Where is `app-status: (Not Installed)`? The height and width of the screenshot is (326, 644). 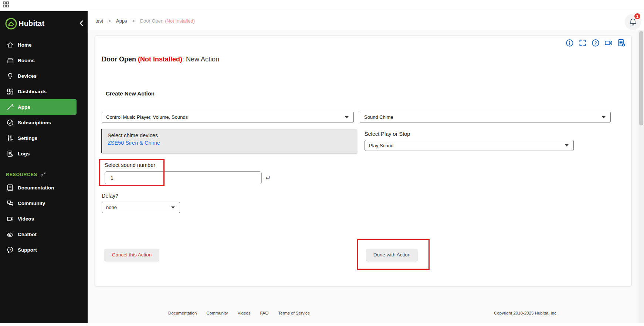
app-status: (Not Installed) is located at coordinates (160, 59).